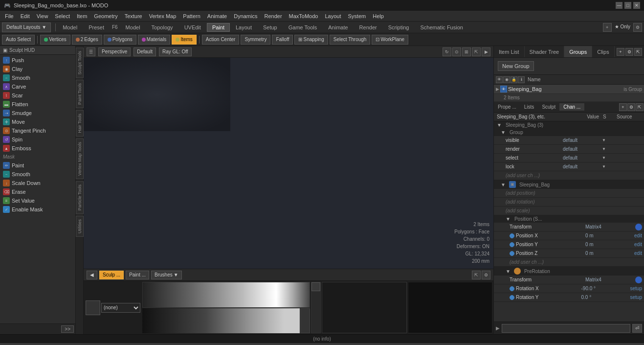 This screenshot has width=644, height=345. Describe the element at coordinates (245, 16) in the screenshot. I see `menu-dynamics: Dynamics` at that location.